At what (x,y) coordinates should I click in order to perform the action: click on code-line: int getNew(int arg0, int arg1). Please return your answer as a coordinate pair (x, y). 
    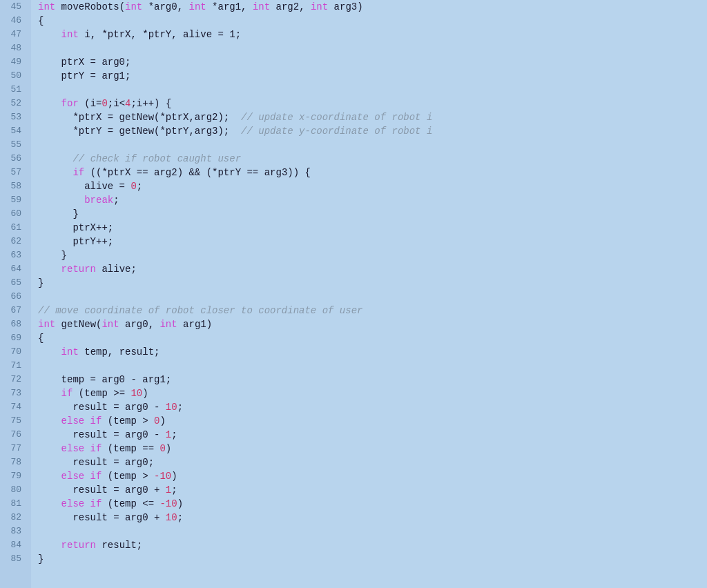
    Looking at the image, I should click on (373, 324).